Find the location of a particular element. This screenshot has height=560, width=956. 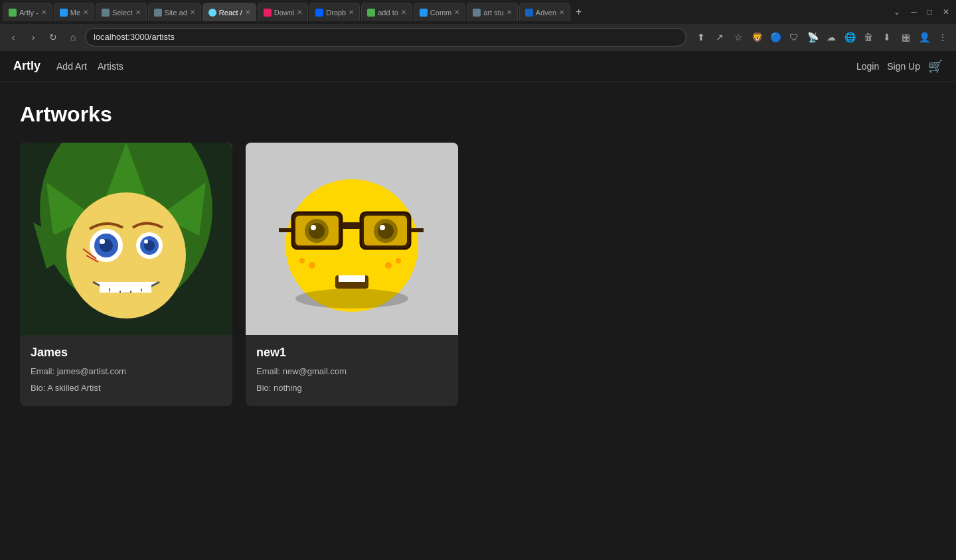

tab-siteadv: Site ad ✕ is located at coordinates (175, 12).